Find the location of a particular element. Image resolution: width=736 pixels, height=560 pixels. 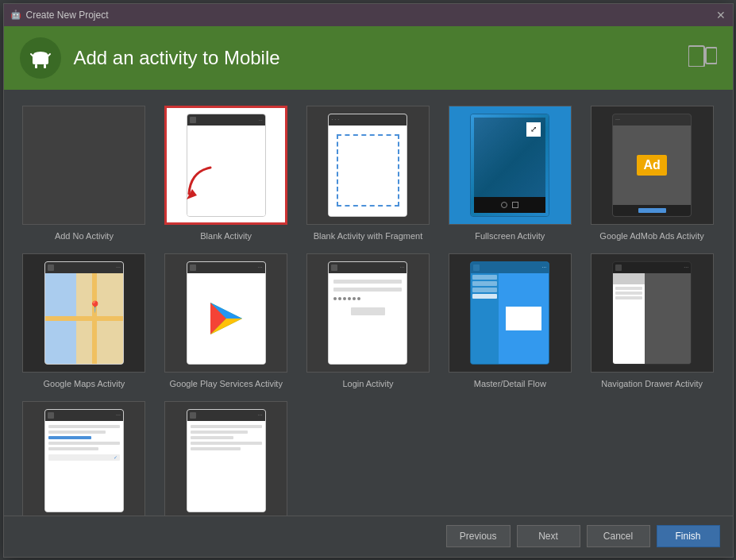

activity-item-scrolling: ··· ✓ Scroll is located at coordinates (84, 457).